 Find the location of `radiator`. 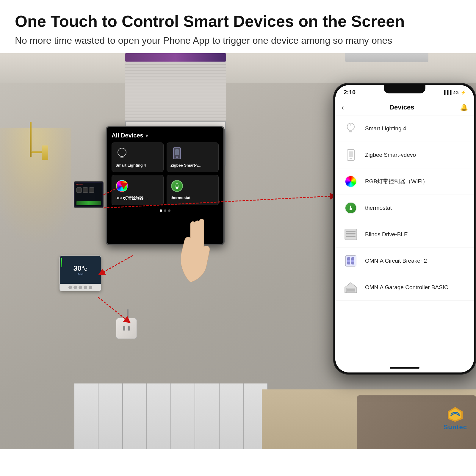

radiator is located at coordinates (171, 416).